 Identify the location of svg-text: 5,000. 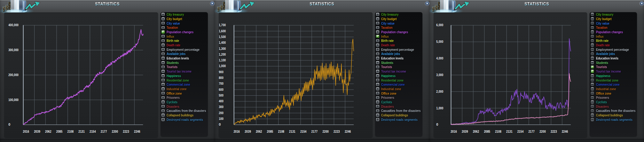
(440, 42).